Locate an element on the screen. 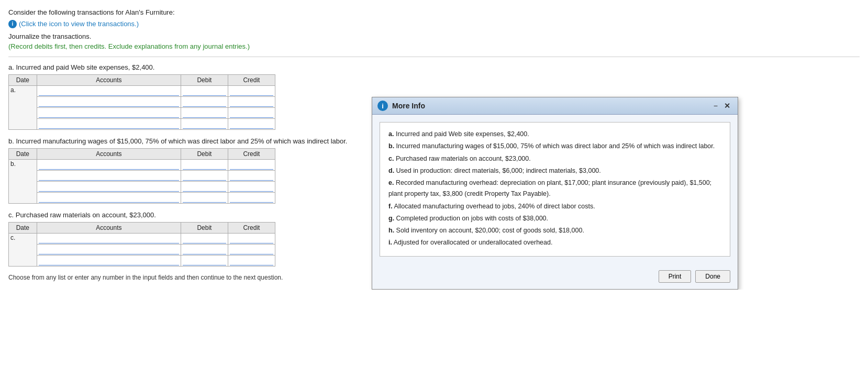  credit-field-c2 is located at coordinates (251, 250).